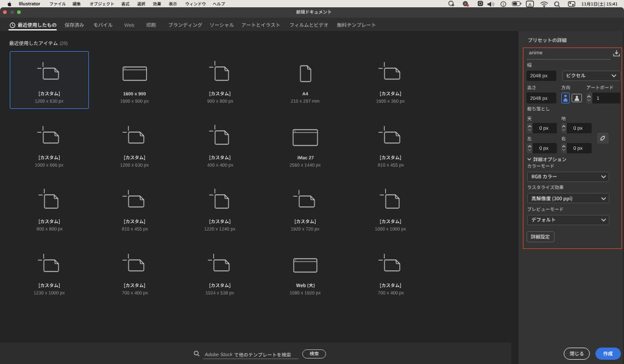  What do you see at coordinates (503, 4) in the screenshot?
I see `svg-text: 1` at bounding box center [503, 4].